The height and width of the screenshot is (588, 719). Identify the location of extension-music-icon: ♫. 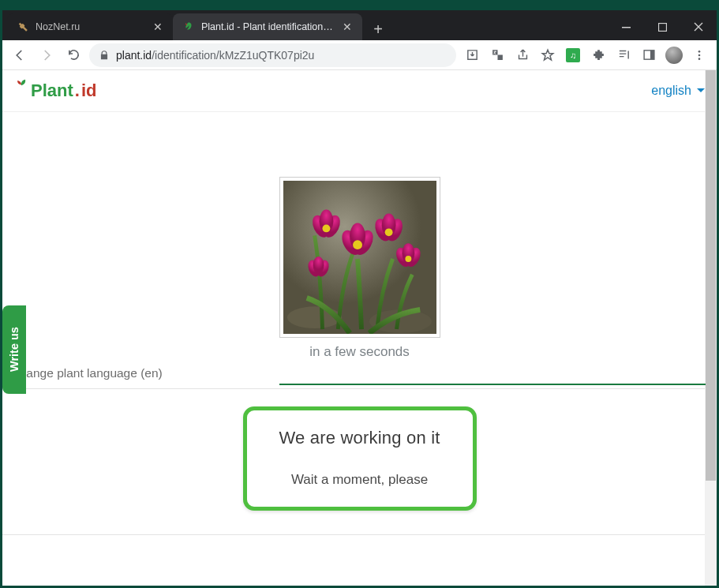
(573, 55).